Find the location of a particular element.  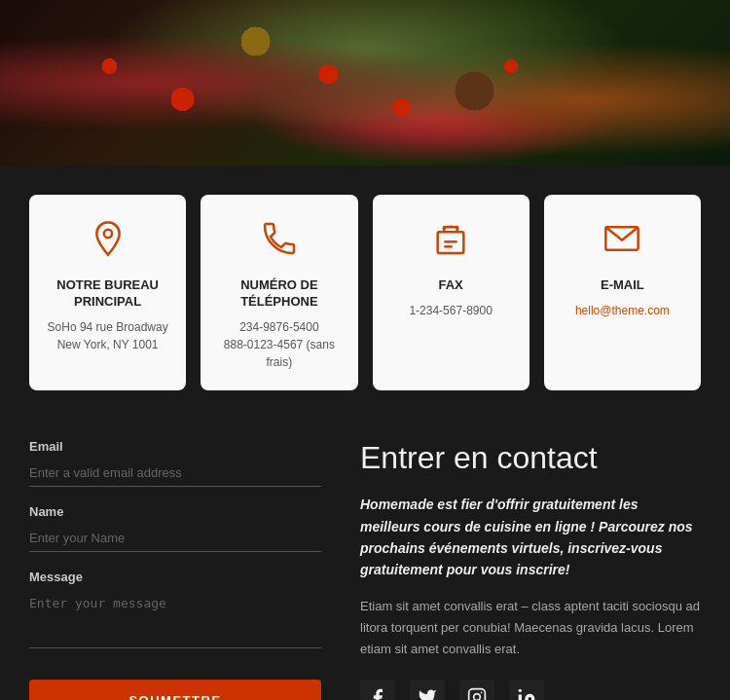

name-input is located at coordinates (175, 538).